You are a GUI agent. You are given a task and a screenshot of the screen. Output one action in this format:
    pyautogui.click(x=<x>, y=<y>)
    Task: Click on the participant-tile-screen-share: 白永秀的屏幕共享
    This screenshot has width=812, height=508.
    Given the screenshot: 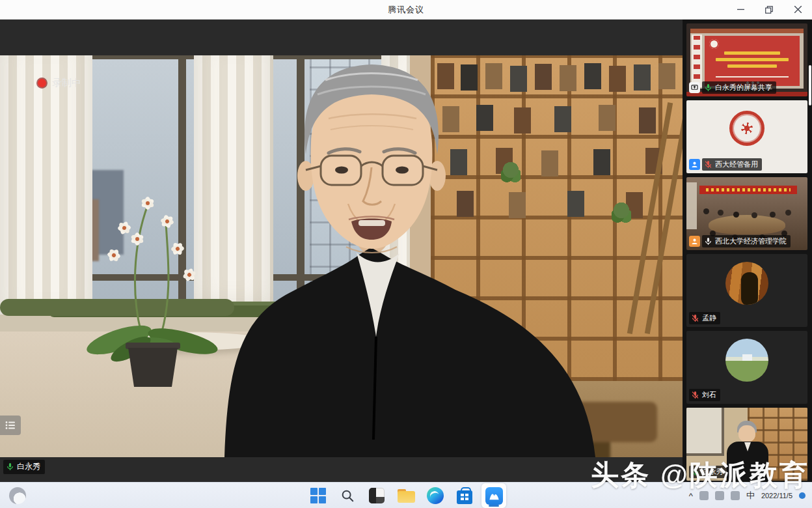 What is the action you would take?
    pyautogui.click(x=747, y=60)
    